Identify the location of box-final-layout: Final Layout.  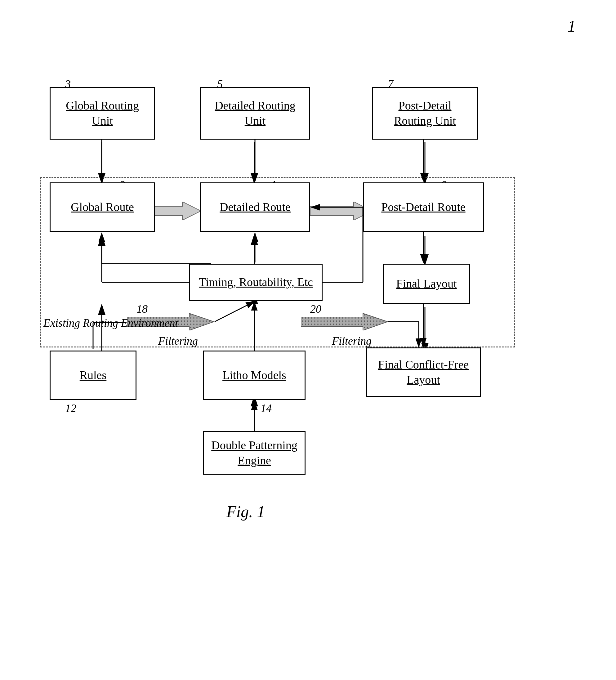
(427, 284).